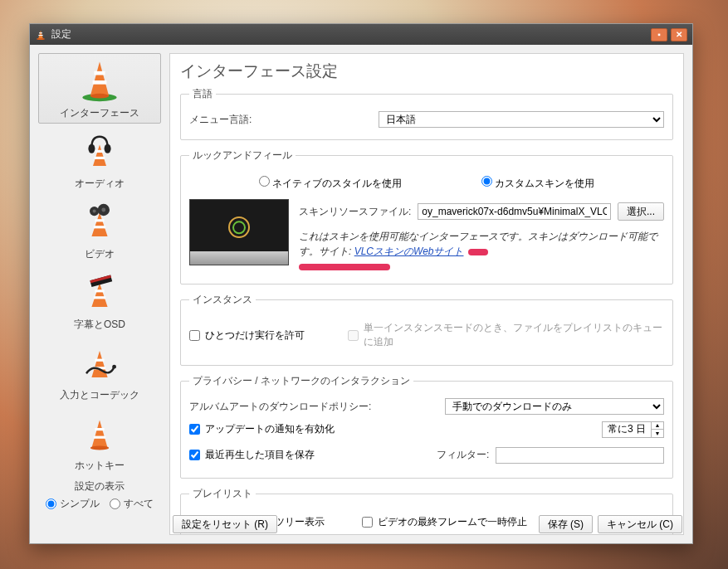 This screenshot has height=569, width=728. Describe the element at coordinates (409, 251) in the screenshot. I see `vlc-skins-link: VLCスキンのWebサイト` at that location.